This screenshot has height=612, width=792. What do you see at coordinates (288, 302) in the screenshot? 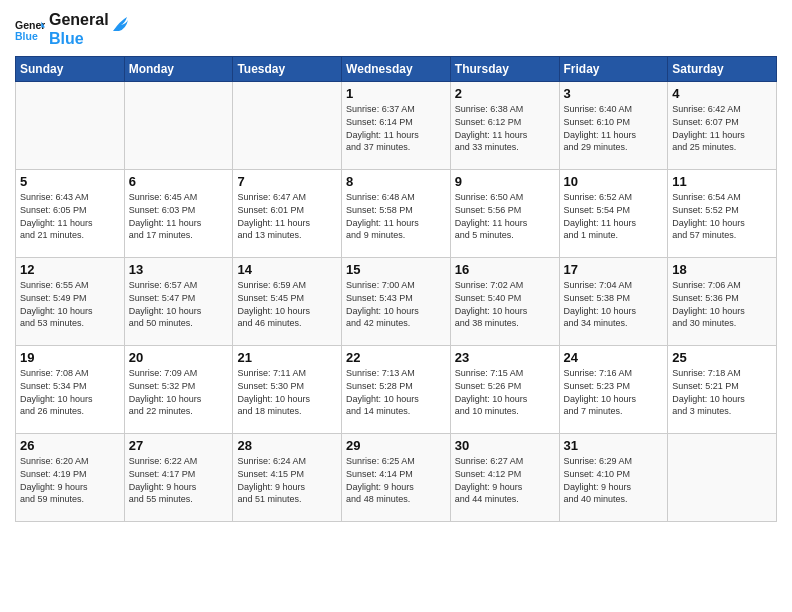
I see `calendar-cell: 14Sunrise: 6:59 AM Sunset: 5:45 PM Dayli…` at bounding box center [288, 302].